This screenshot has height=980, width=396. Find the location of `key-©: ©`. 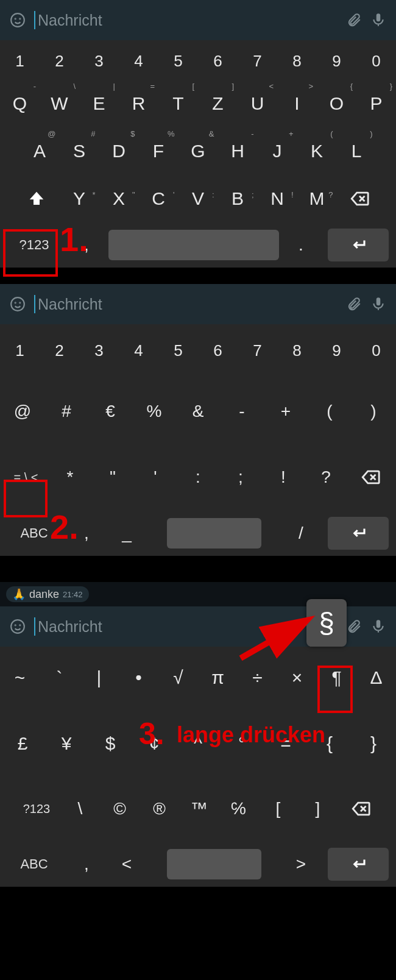

key-©: © is located at coordinates (119, 809).